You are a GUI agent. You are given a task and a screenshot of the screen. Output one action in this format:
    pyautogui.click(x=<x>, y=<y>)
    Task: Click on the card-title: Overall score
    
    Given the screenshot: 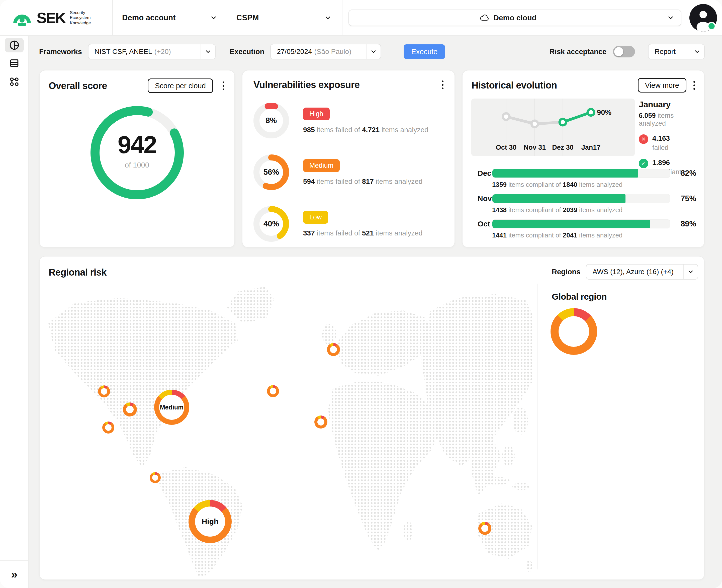 What is the action you would take?
    pyautogui.click(x=78, y=86)
    